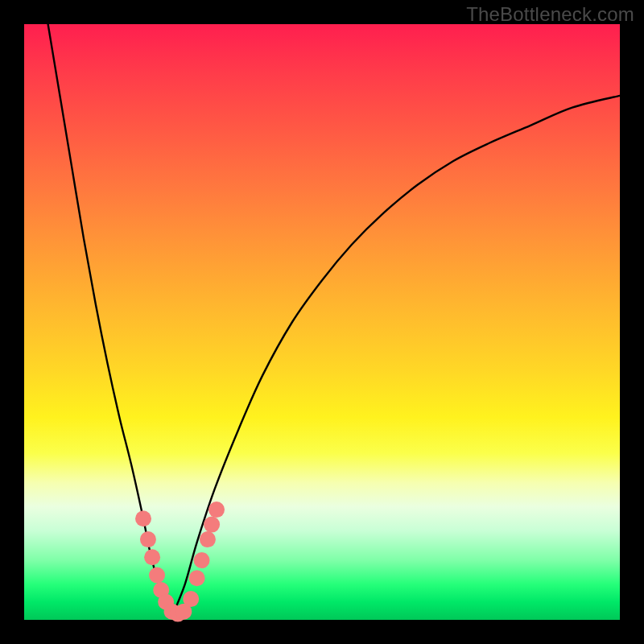 The width and height of the screenshot is (644, 644). What do you see at coordinates (180, 562) in the screenshot?
I see `marker-group` at bounding box center [180, 562].